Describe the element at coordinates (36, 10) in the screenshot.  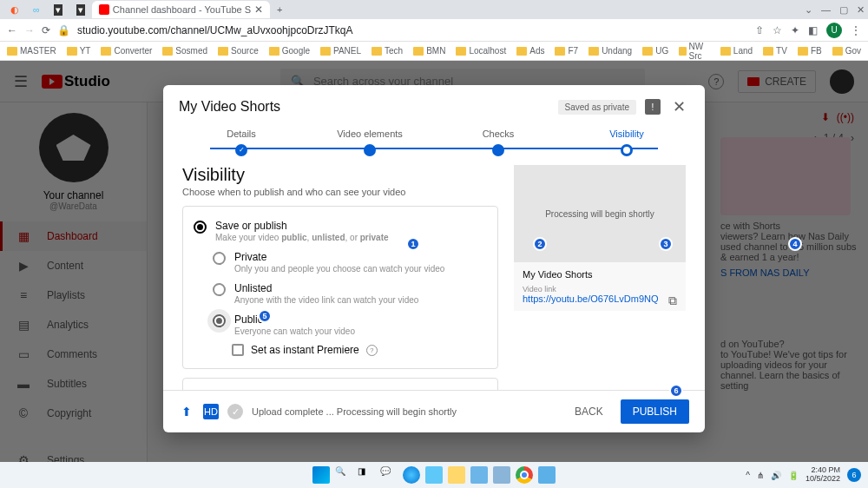
I see `browser-tab: ∞` at that location.